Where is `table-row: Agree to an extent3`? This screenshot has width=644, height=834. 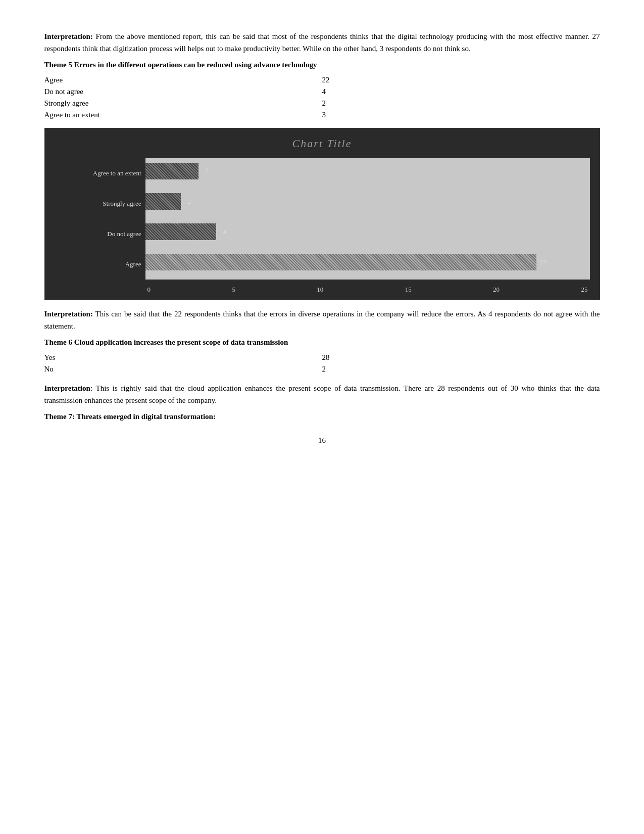 table-row: Agree to an extent3 is located at coordinates (322, 115).